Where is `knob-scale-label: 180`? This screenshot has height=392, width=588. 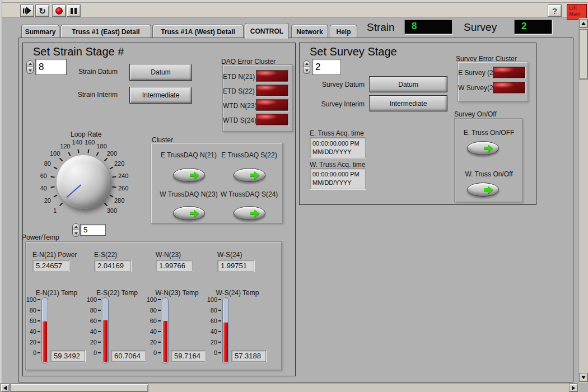
knob-scale-label: 180 is located at coordinates (101, 146).